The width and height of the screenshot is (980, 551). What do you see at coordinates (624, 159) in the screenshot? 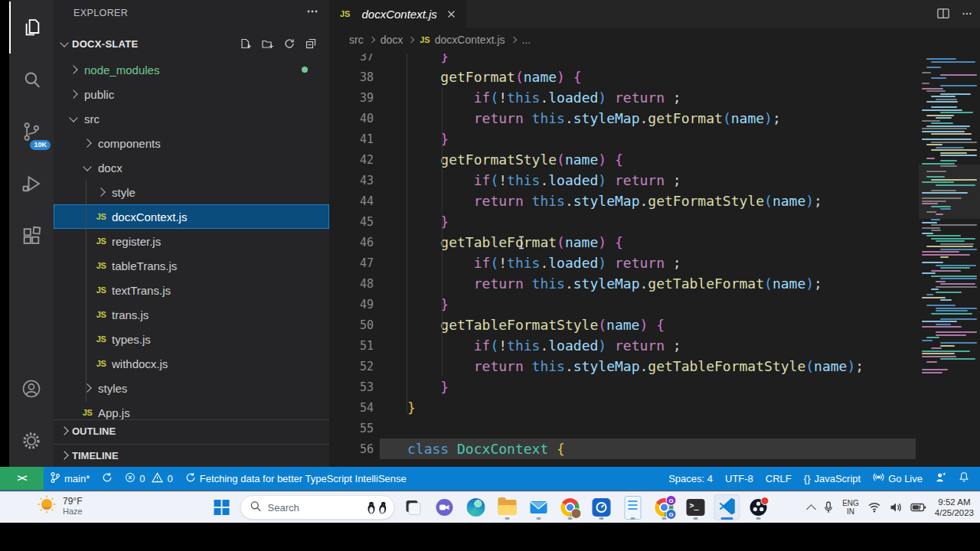
I see `code-line-42: 42 getFormatStyle(name) {` at bounding box center [624, 159].